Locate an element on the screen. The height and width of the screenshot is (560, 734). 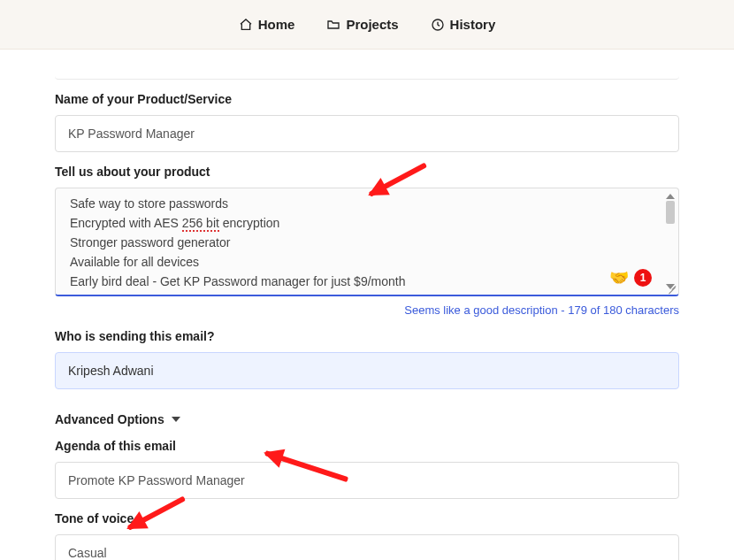
product-name-value: KP Password Manager is located at coordinates (131, 134).